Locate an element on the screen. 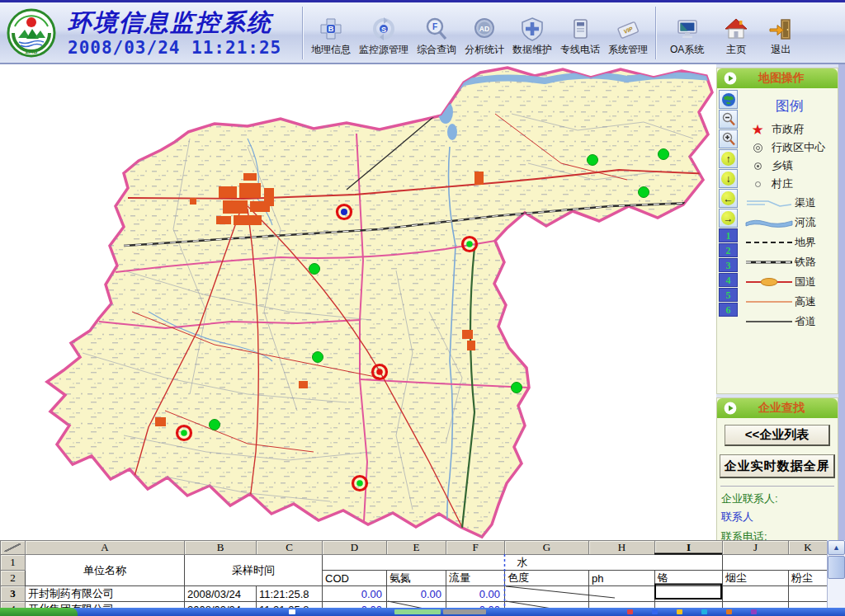 This screenshot has height=616, width=845. smoke-cell is located at coordinates (756, 594).